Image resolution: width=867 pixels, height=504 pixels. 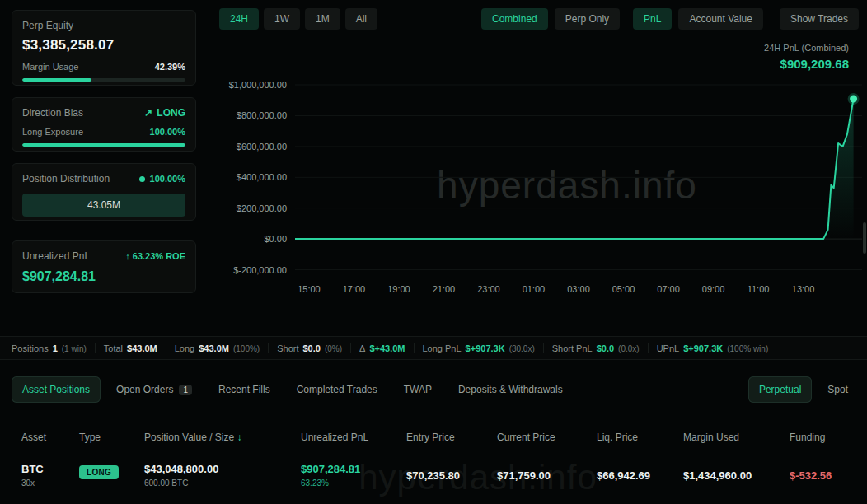 What do you see at coordinates (104, 48) in the screenshot?
I see `perp-equity-card: Perp Equity $3,385,258.07 Margin Usage 4…` at bounding box center [104, 48].